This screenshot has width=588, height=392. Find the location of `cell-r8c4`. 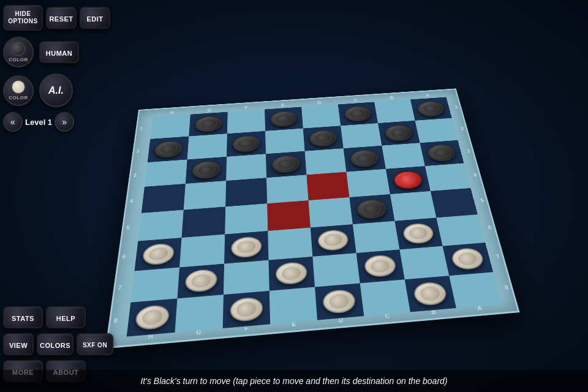

cell-r8c4 is located at coordinates (293, 306).